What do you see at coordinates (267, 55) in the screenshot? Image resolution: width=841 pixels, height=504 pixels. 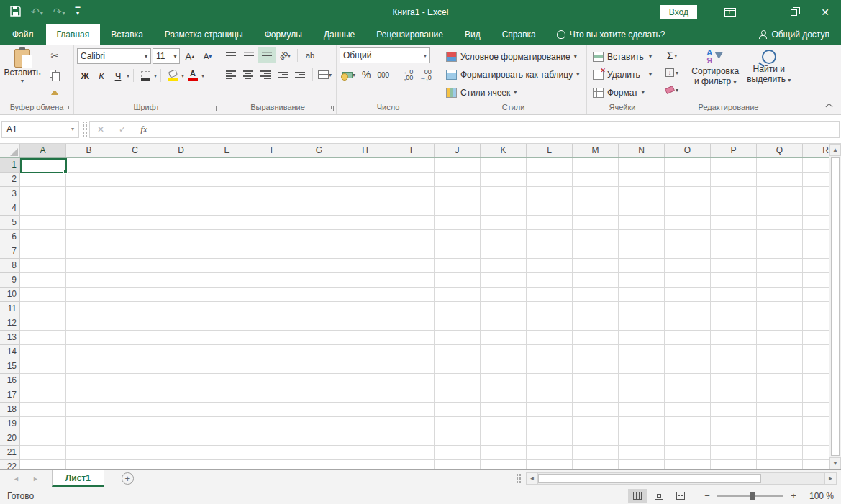 I see `align-bottom-button` at bounding box center [267, 55].